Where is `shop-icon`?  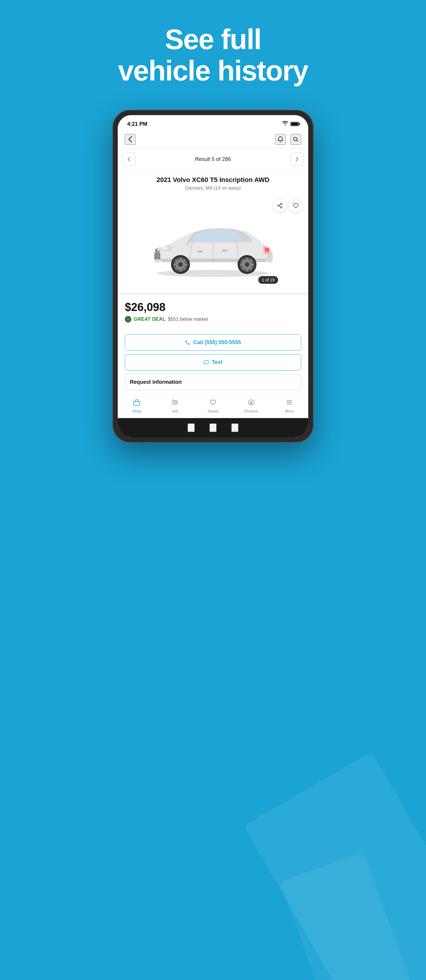 shop-icon is located at coordinates (137, 403).